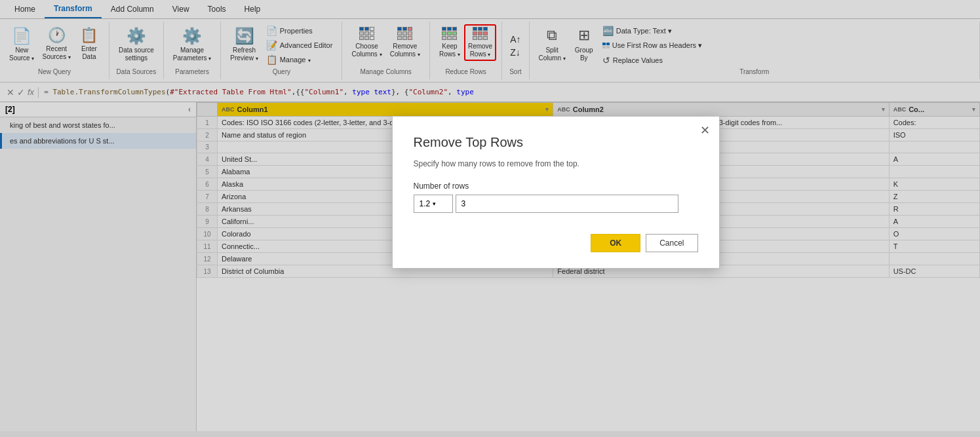 The width and height of the screenshot is (980, 437). What do you see at coordinates (490, 92) in the screenshot?
I see `formula-bar: ✕ ✓ fx = Table.TransformColumnTypes(#"Ex…` at bounding box center [490, 92].